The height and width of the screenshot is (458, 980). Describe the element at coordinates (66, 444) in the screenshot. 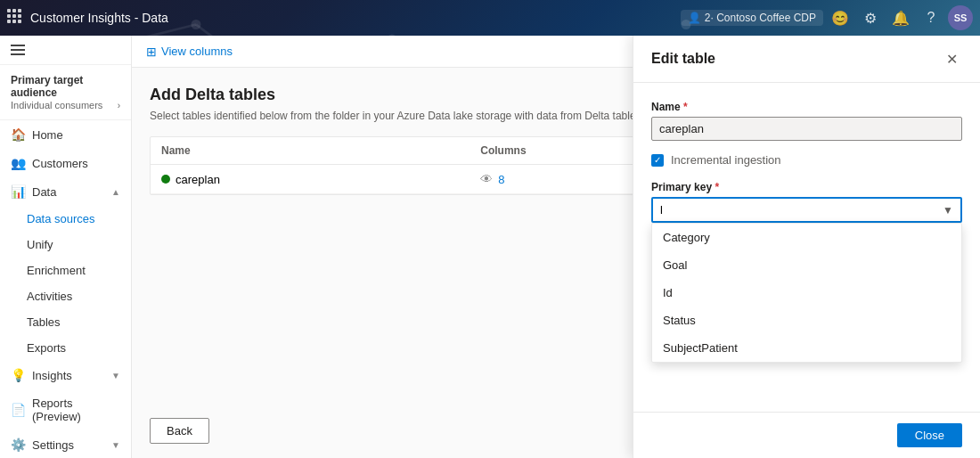

I see `sidebar-item-settings: ⚙️ Settings ▼` at that location.